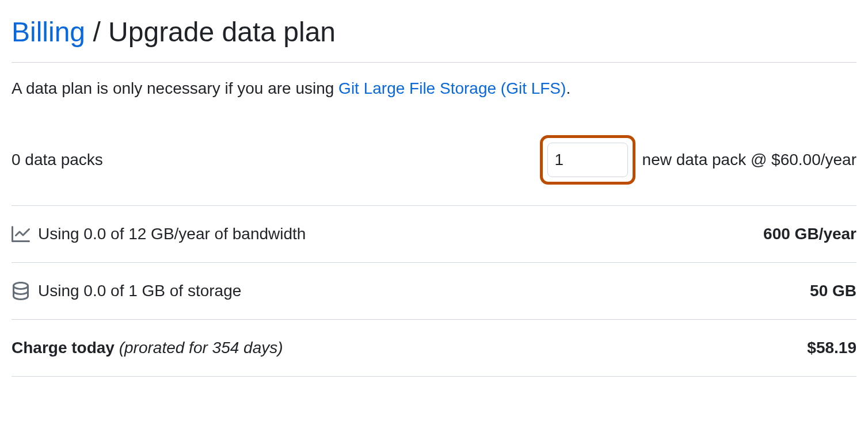  What do you see at coordinates (833, 291) in the screenshot?
I see `storage-value: 50 GB` at bounding box center [833, 291].